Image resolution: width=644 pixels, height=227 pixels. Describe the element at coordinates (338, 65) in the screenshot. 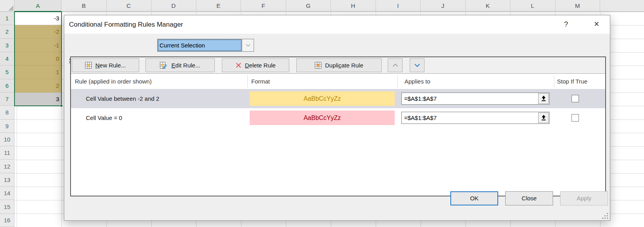

I see `rules-toolbar: New Rule... Edit Rule... Delete Rule Dup…` at that location.